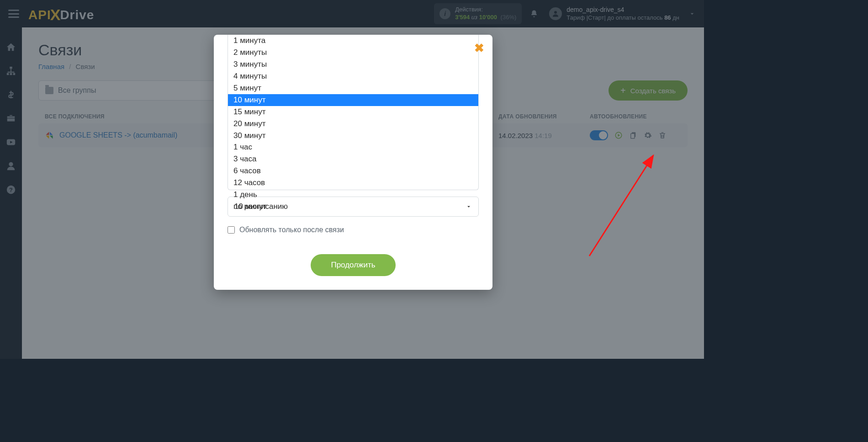  Describe the element at coordinates (353, 112) in the screenshot. I see `interval-option: 15 минут` at that location.